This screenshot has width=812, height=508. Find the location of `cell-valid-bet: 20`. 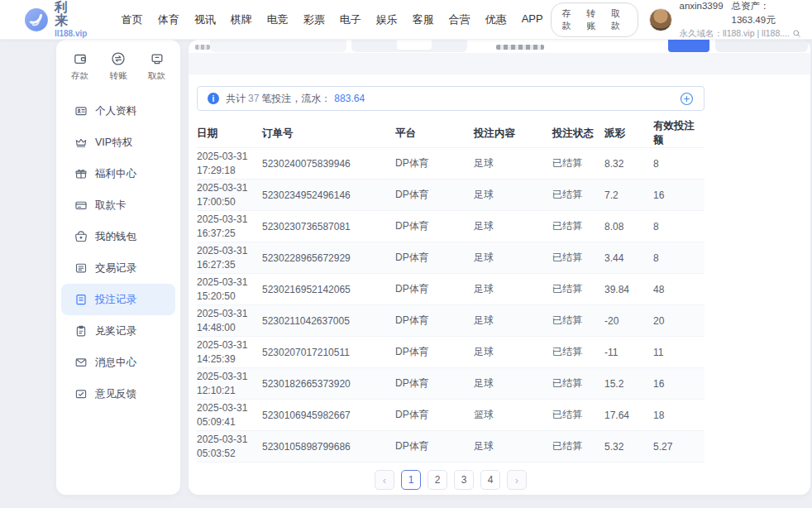

cell-valid-bet: 20 is located at coordinates (679, 321).